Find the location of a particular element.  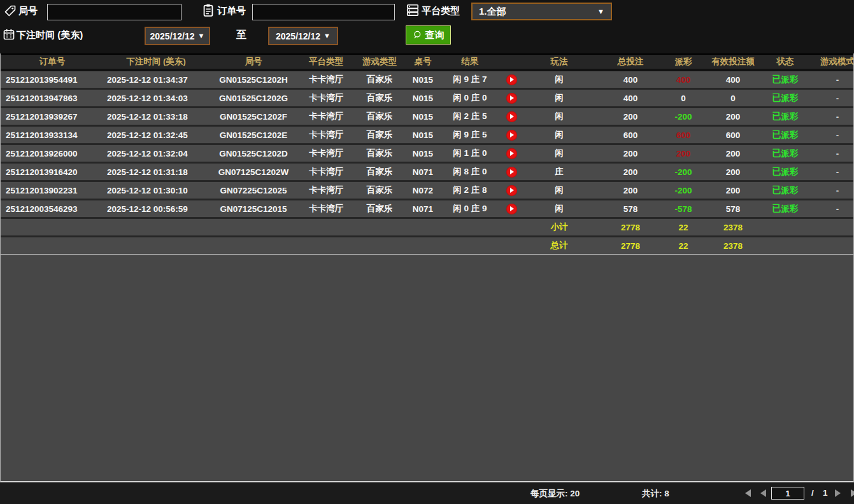

cell-result: 闲 9 庄 5 is located at coordinates (470, 135).